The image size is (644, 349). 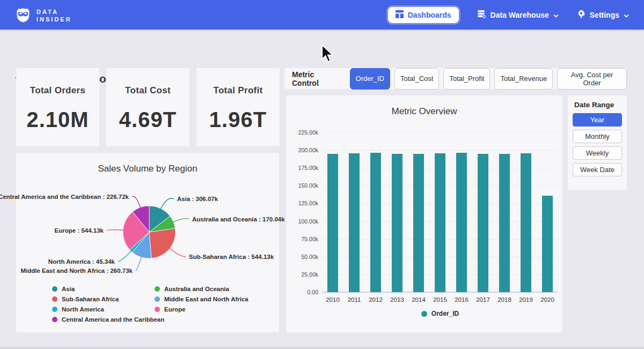 I want to click on data-warehouse-menu: Data Warehouse, so click(x=518, y=15).